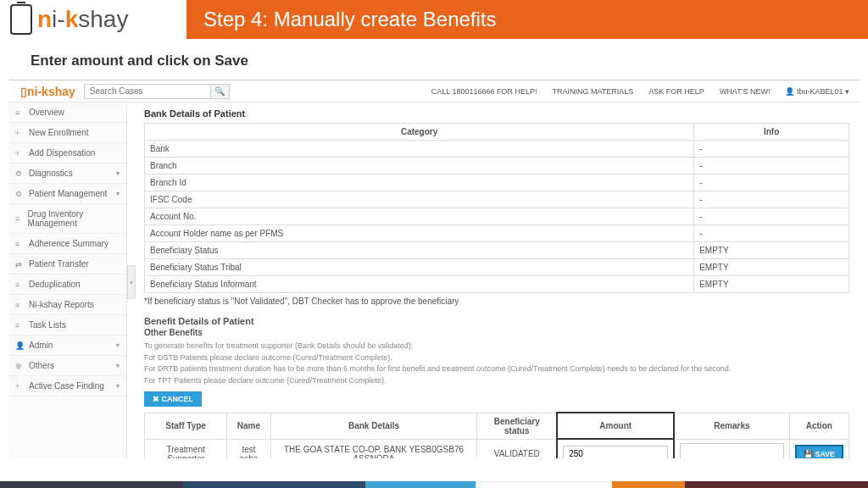  I want to click on hint-line: For TPT Patients please declare outcome …, so click(497, 381).